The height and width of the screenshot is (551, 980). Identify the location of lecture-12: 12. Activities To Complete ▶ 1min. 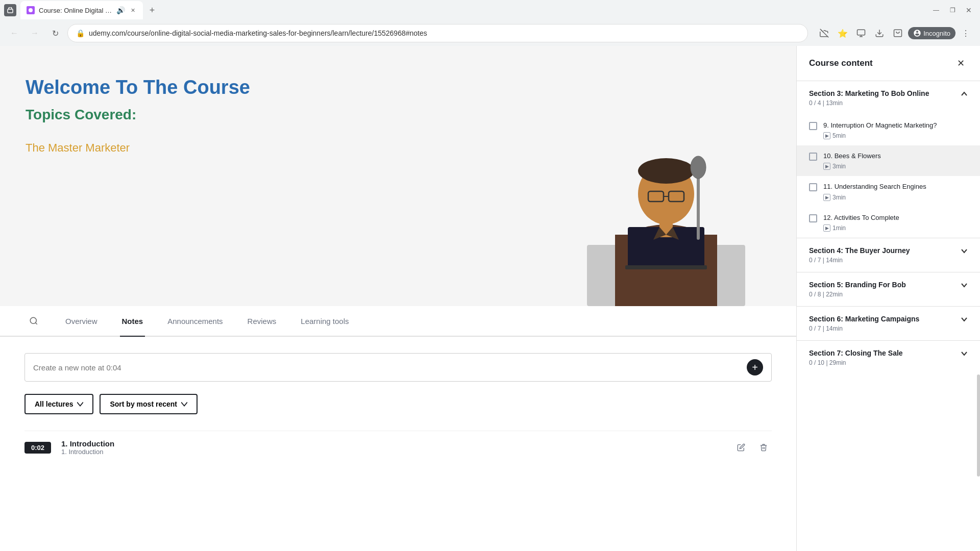
(888, 222).